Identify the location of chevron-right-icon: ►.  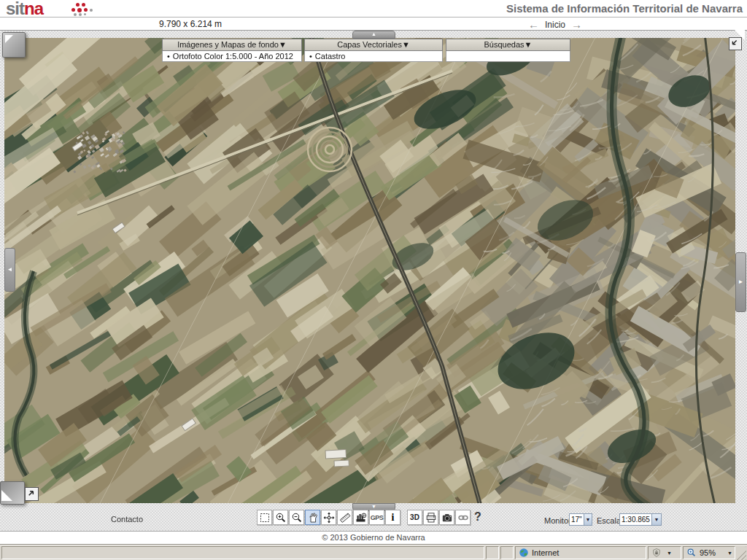
(741, 281).